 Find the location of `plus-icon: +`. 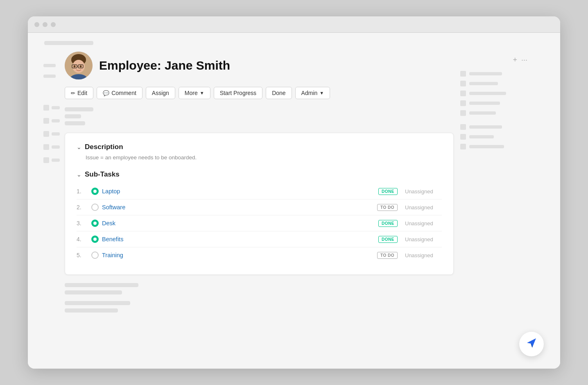

plus-icon: + is located at coordinates (515, 60).